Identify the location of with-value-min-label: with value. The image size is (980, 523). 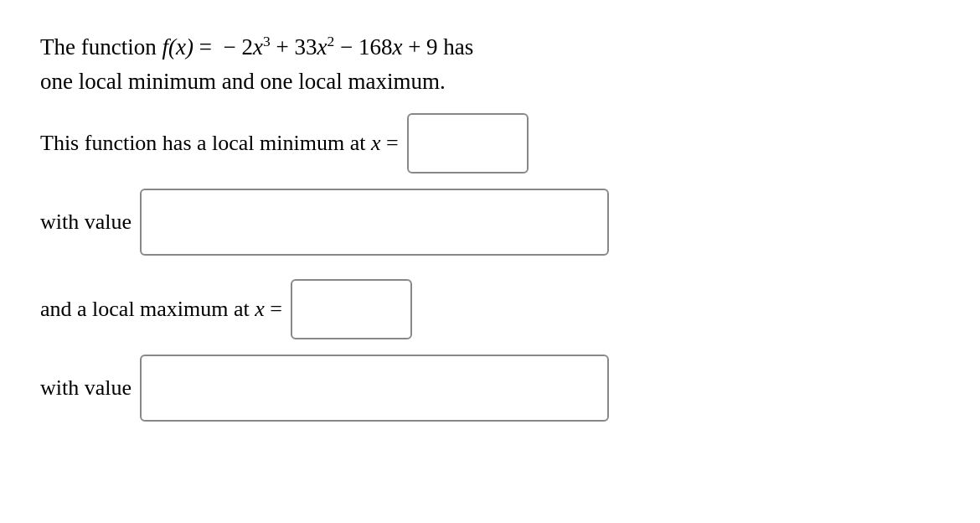
(85, 222).